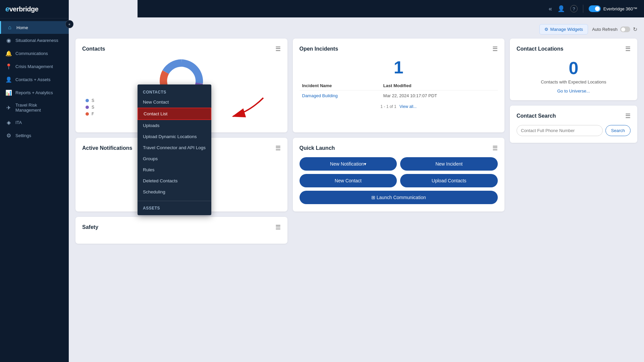 This screenshot has width=644, height=362. What do you see at coordinates (540, 49) in the screenshot?
I see `contact-locations-title: Contact Locations` at bounding box center [540, 49].